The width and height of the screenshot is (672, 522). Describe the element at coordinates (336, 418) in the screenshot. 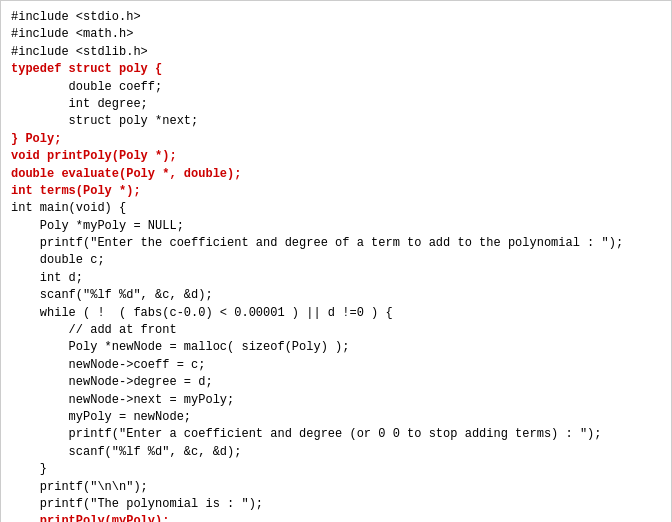

I see `code-line: myPoly = newNode;` at that location.